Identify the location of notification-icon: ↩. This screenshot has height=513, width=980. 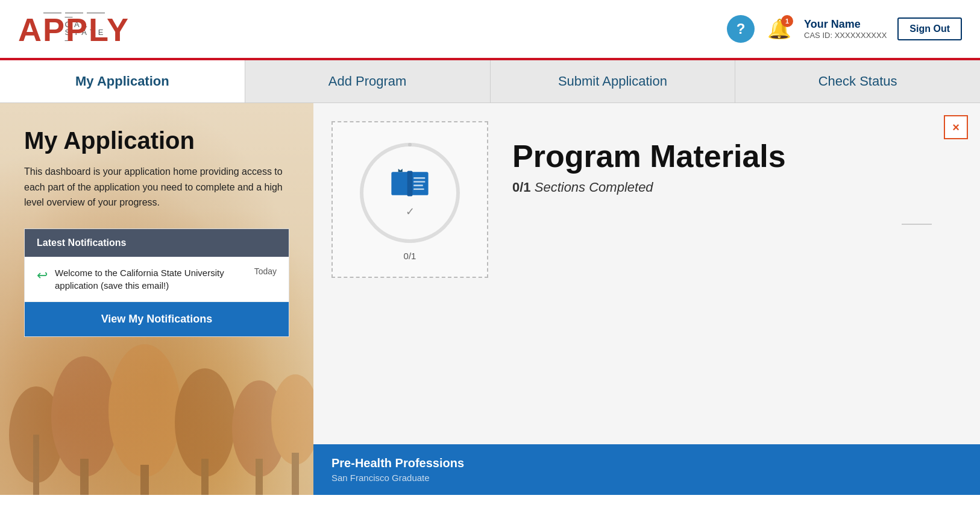
(42, 275).